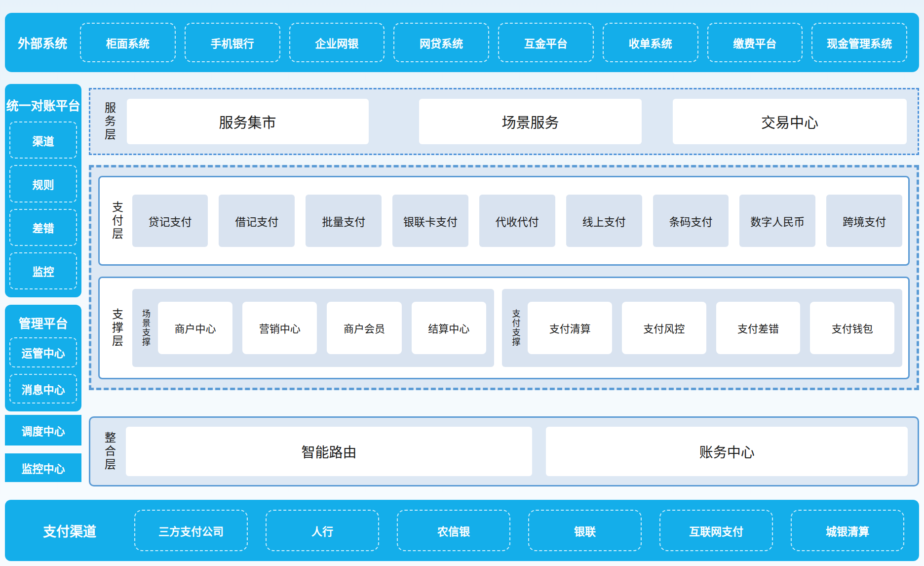 The height and width of the screenshot is (566, 924). I want to click on payment-item-credit: 贷记支付, so click(170, 221).